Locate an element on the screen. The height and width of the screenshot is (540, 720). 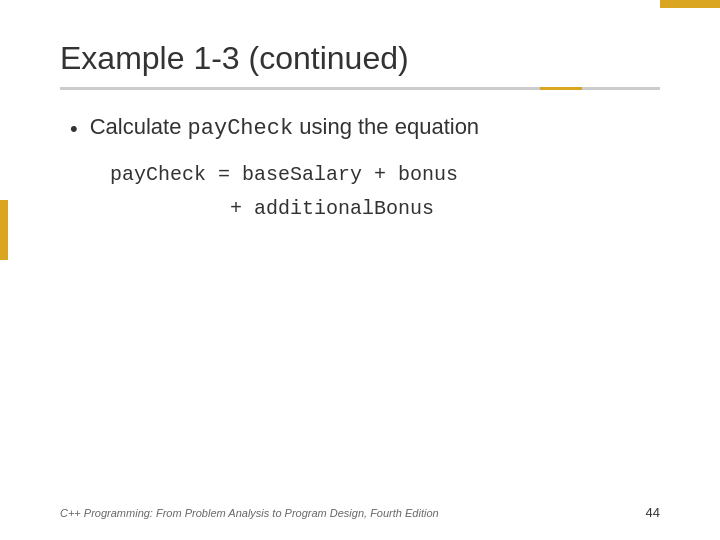
top-right-accent is located at coordinates (690, 4).